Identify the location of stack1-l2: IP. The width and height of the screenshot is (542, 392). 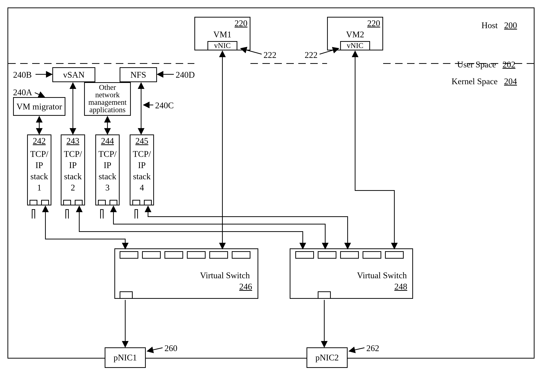
(39, 165).